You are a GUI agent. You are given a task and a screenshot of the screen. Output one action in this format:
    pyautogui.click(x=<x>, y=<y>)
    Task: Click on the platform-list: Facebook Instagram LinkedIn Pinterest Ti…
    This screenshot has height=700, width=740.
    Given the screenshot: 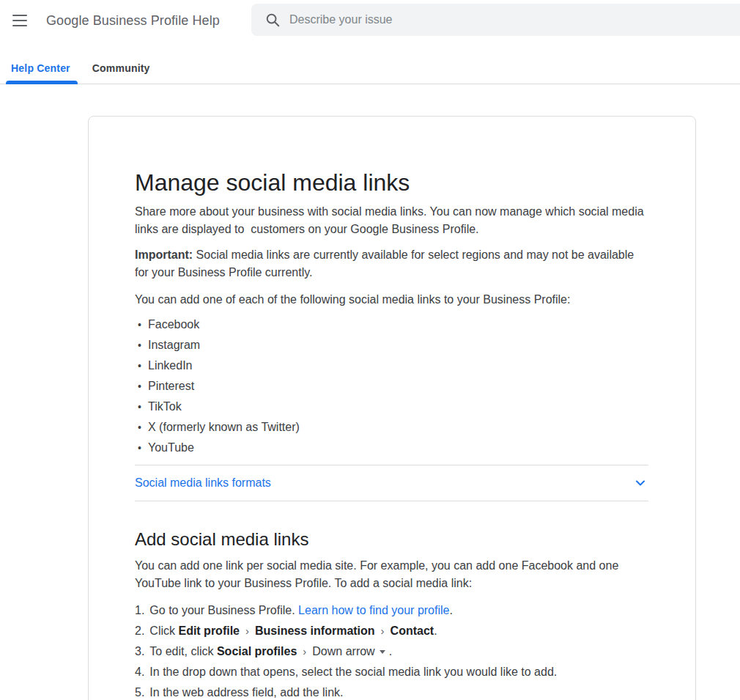 What is the action you would take?
    pyautogui.click(x=391, y=386)
    